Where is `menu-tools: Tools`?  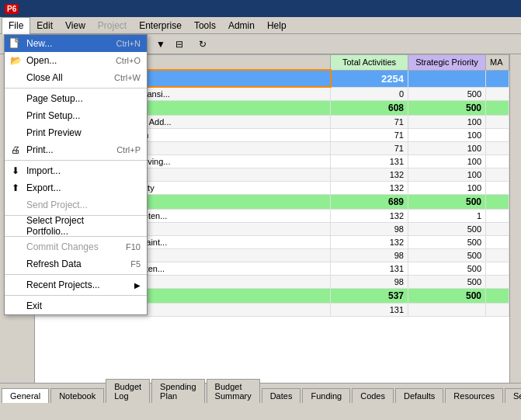
menu-tools: Tools is located at coordinates (205, 26).